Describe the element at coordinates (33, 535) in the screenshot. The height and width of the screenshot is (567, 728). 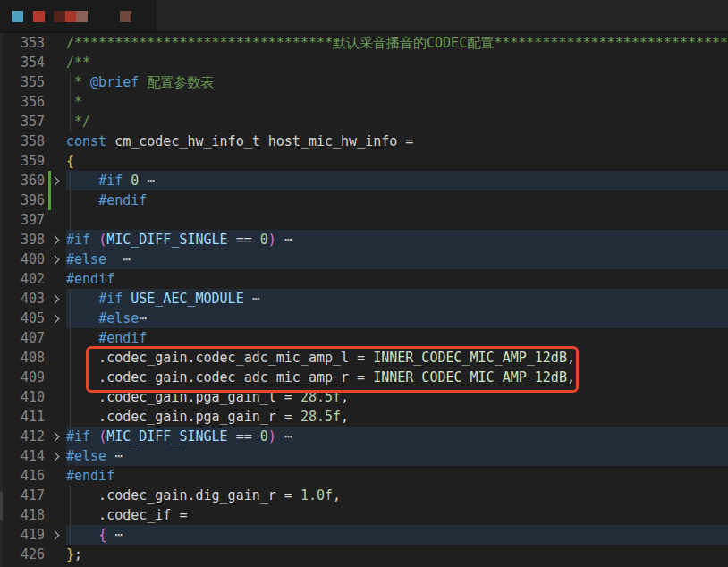
I see `gutter: 419` at that location.